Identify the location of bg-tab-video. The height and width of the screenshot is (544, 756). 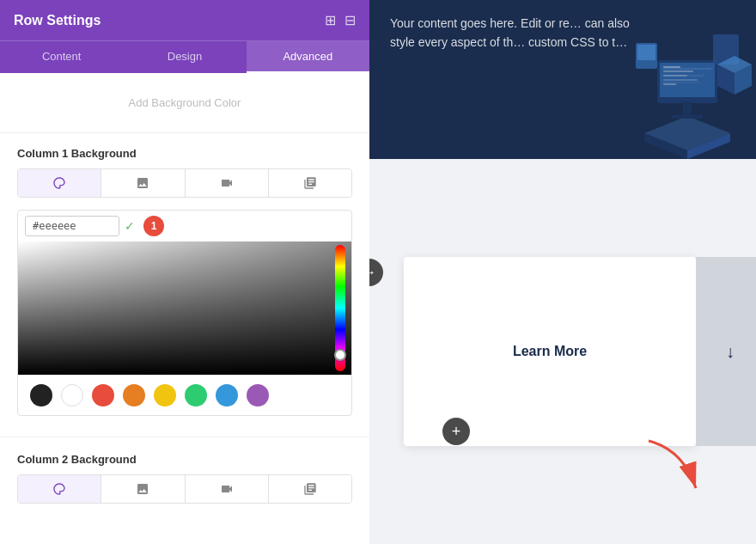
(227, 183).